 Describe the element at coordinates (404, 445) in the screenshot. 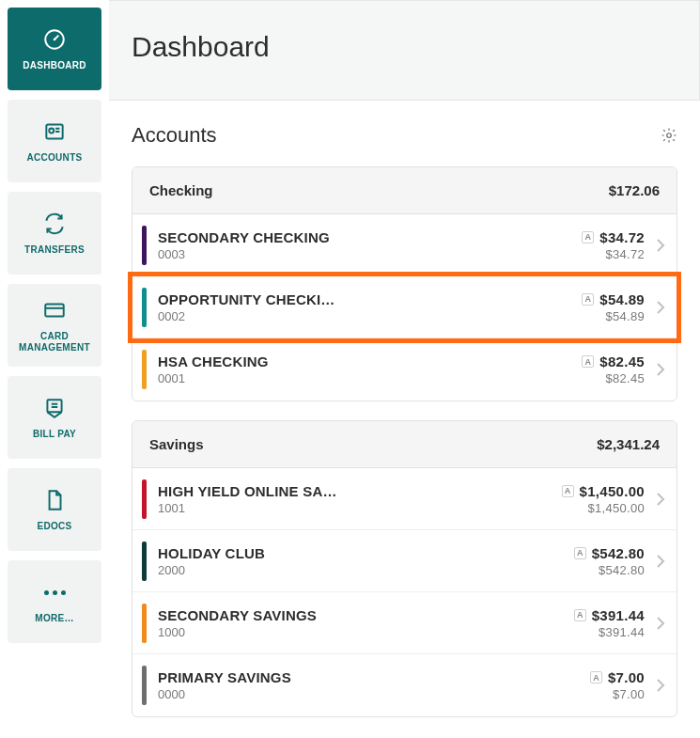

I see `group-header: Savings$2,341.24` at that location.